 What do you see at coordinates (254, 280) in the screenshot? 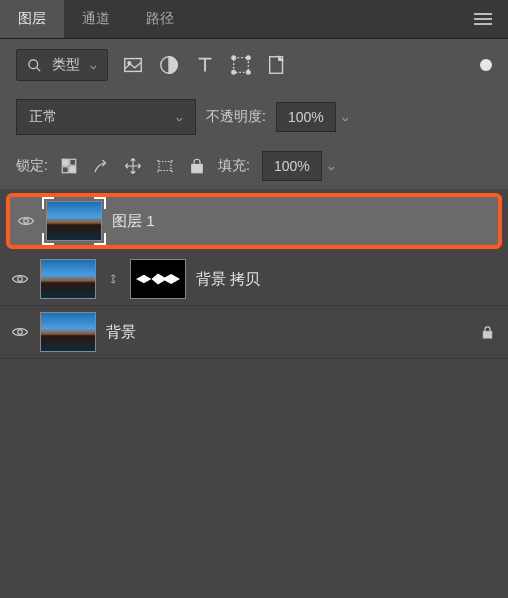
I see `layer-row: 背景 拷贝` at bounding box center [254, 280].